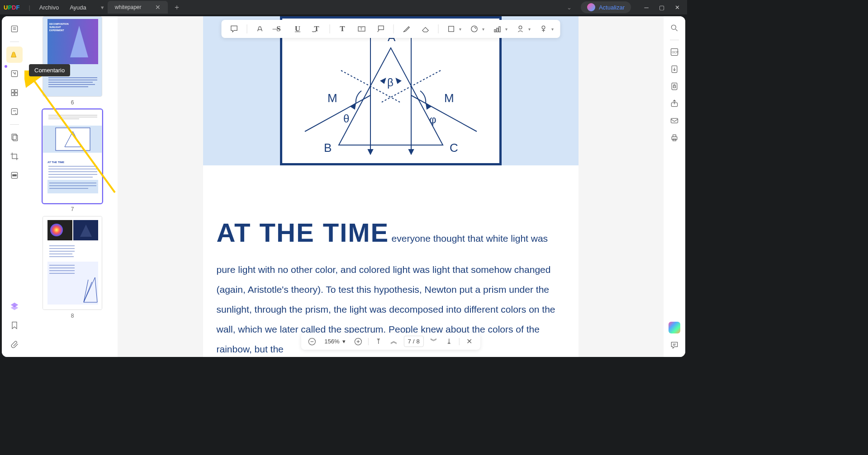 This screenshot has height=455, width=868. Describe the element at coordinates (434, 342) in the screenshot. I see `next-page-button: ︾` at that location.